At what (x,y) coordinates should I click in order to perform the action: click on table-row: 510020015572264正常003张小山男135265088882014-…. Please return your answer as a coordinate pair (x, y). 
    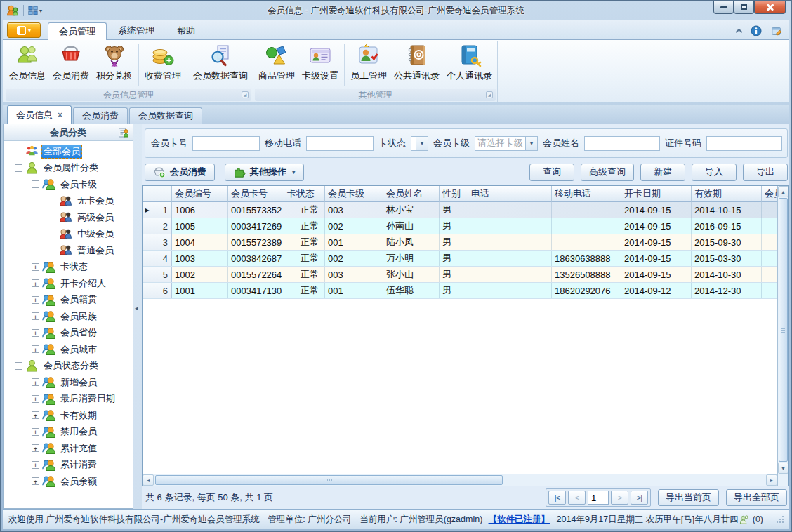
    Looking at the image, I should click on (460, 275).